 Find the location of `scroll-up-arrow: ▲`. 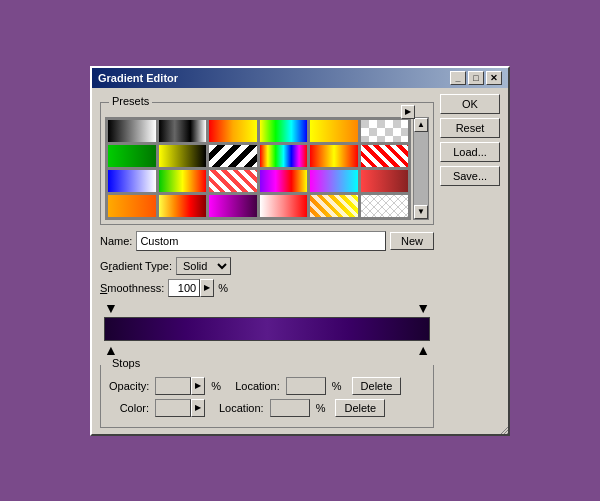

scroll-up-arrow: ▲ is located at coordinates (421, 125).